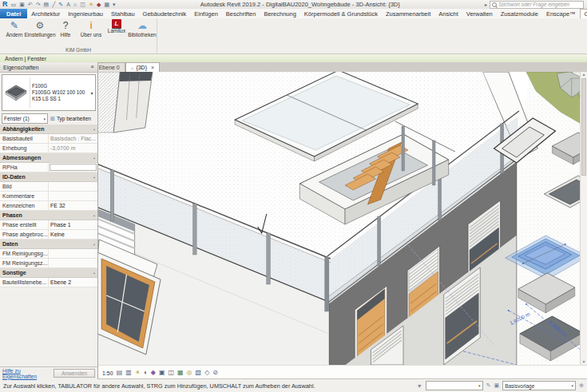 This screenshot has height=392, width=587. I want to click on property-section-id-daten: ID-Daten▪, so click(49, 177).